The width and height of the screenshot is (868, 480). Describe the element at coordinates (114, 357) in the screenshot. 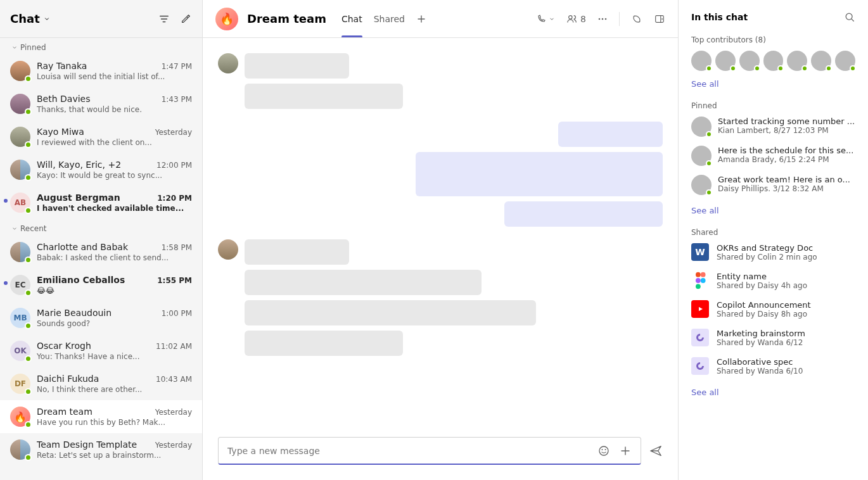

I see `chat-item-preview: You: Thanks! Have a nice...` at that location.